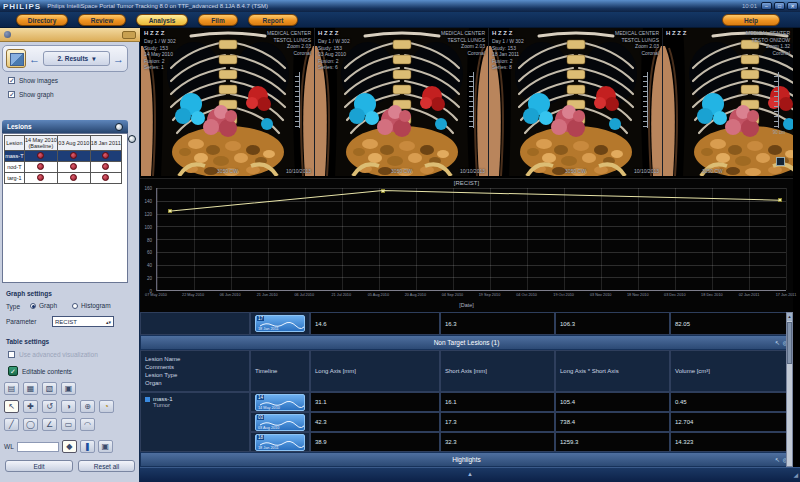  I want to click on highlights-banner: Highlights ↖ ◎, so click(466, 460).